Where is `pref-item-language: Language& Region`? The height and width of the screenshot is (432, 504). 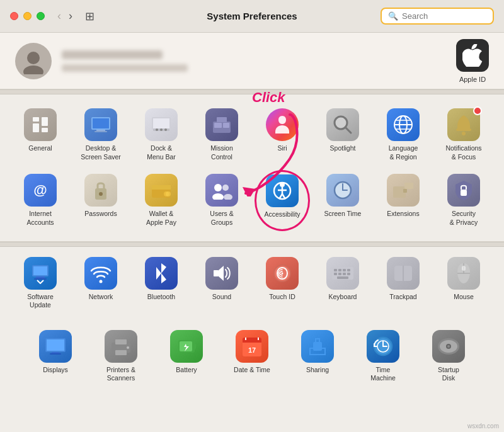 pref-item-language: Language& Region is located at coordinates (403, 135).